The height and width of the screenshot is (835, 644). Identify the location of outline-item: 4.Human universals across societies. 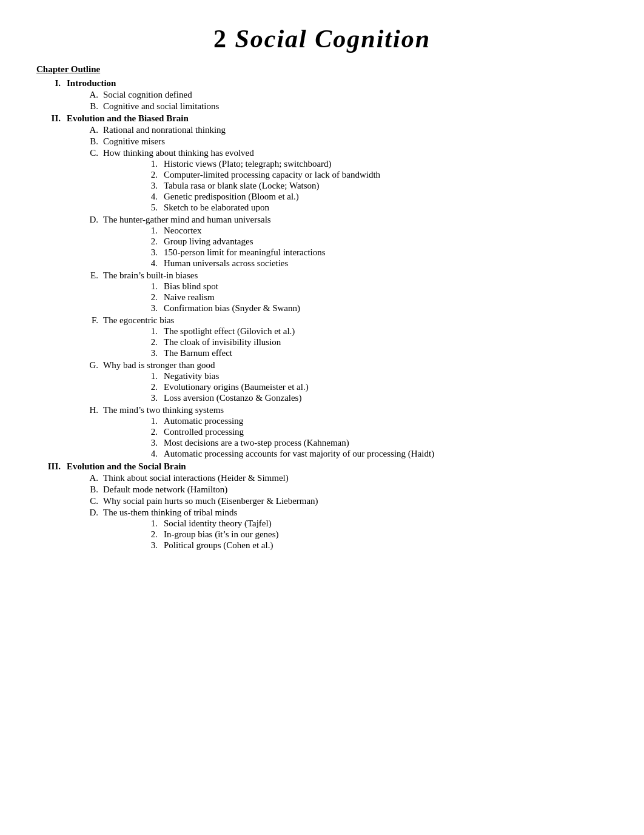
(355, 263).